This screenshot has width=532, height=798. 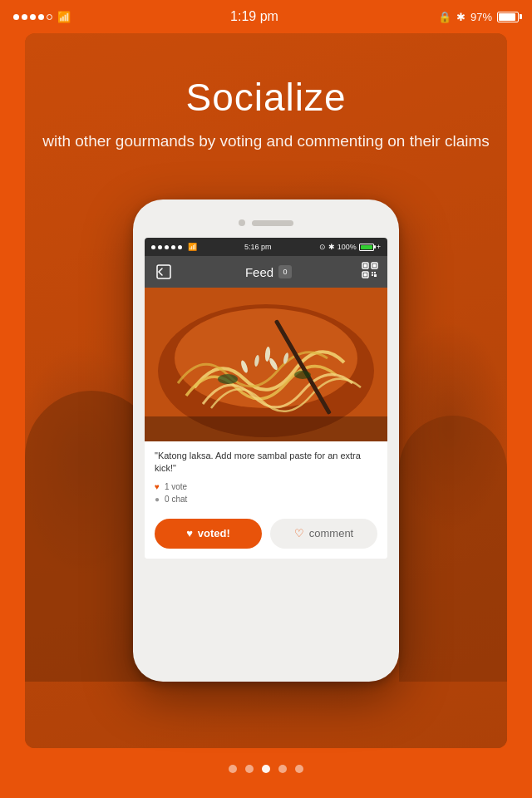 What do you see at coordinates (42, 17) in the screenshot?
I see `signal-area: 📶` at bounding box center [42, 17].